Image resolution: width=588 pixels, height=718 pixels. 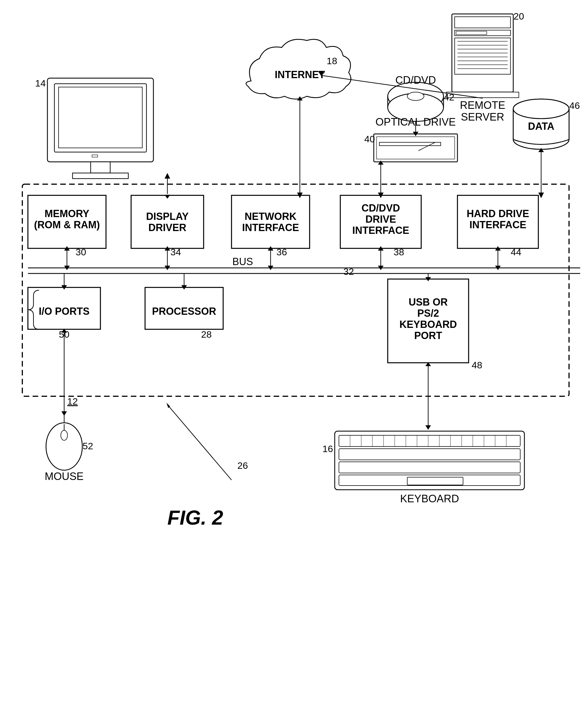 I want to click on bus-label: BUS, so click(x=243, y=262).